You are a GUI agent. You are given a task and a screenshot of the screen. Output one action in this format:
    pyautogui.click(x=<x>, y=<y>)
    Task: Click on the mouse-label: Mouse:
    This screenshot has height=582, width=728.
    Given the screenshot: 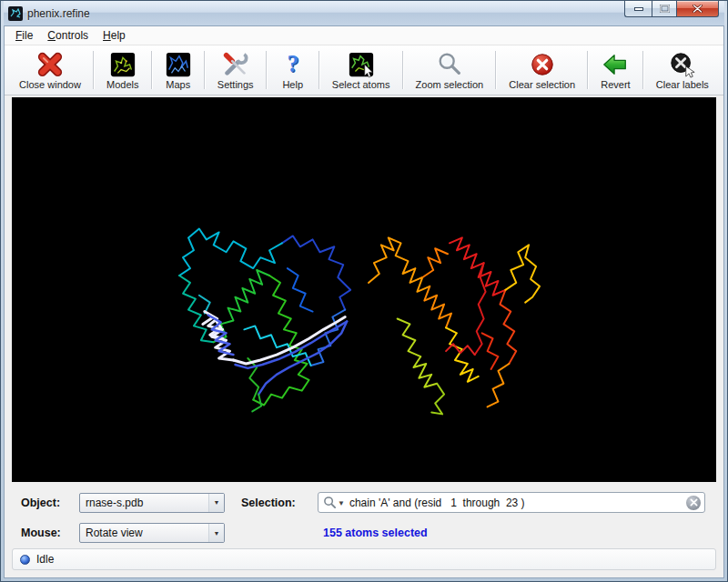 What is the action you would take?
    pyautogui.click(x=50, y=533)
    